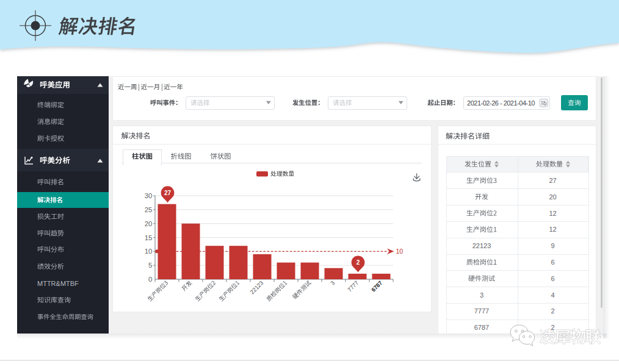 This screenshot has width=619, height=364. What do you see at coordinates (552, 295) in the screenshot?
I see `svg-text: 4` at bounding box center [552, 295].